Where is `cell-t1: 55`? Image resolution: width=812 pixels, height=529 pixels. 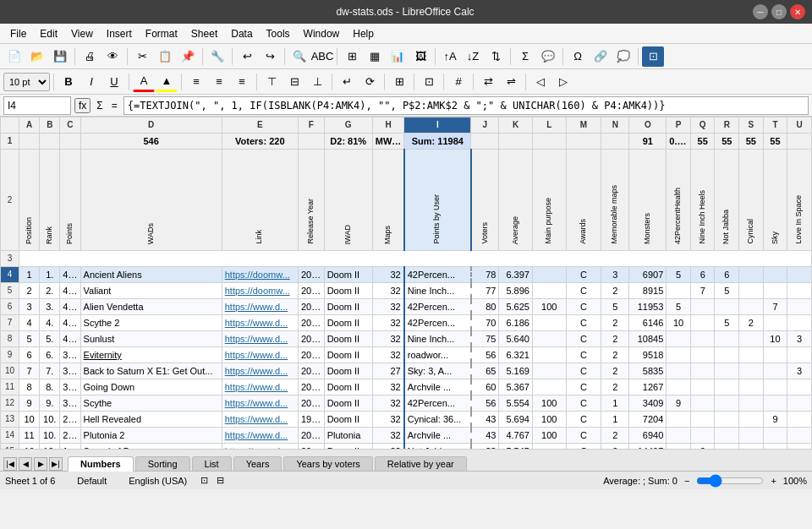 cell-t1: 55 is located at coordinates (775, 142).